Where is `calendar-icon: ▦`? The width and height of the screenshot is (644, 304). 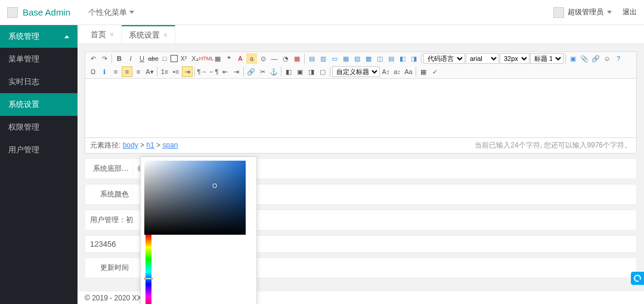 calendar-icon: ▦ is located at coordinates (297, 59).